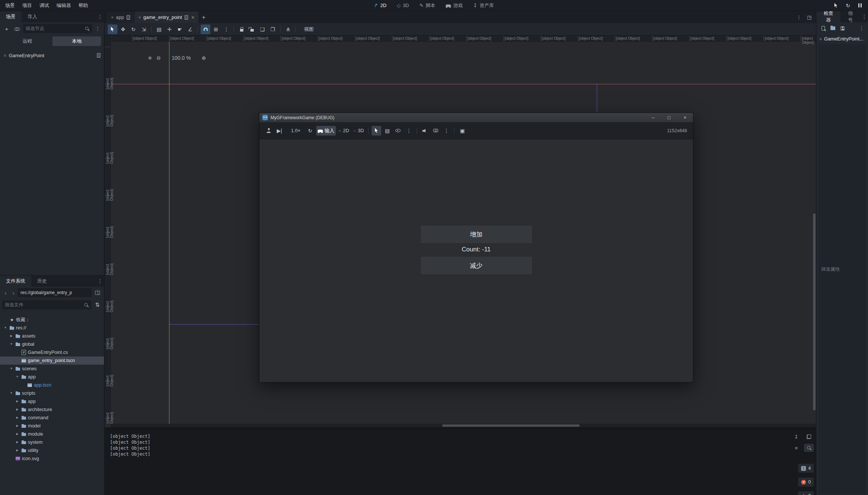 The width and height of the screenshot is (868, 495). What do you see at coordinates (273, 29) in the screenshot?
I see `ungroup-selection-button: ❐` at bounding box center [273, 29].